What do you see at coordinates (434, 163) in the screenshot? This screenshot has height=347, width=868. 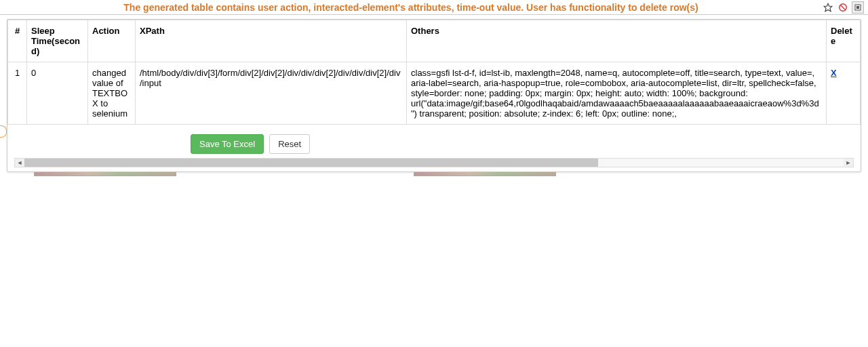 I see `scroll-track` at bounding box center [434, 163].